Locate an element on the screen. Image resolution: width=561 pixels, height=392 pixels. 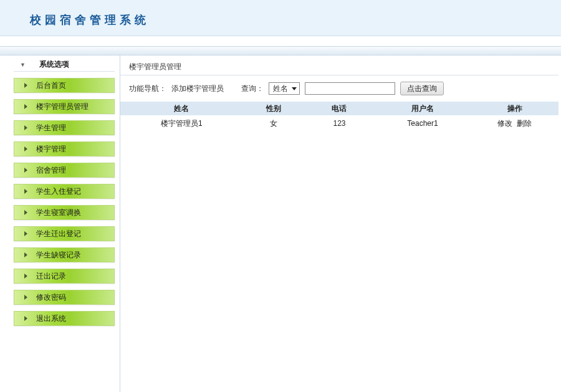
sidebar-item-10: 修改密码 is located at coordinates (64, 297).